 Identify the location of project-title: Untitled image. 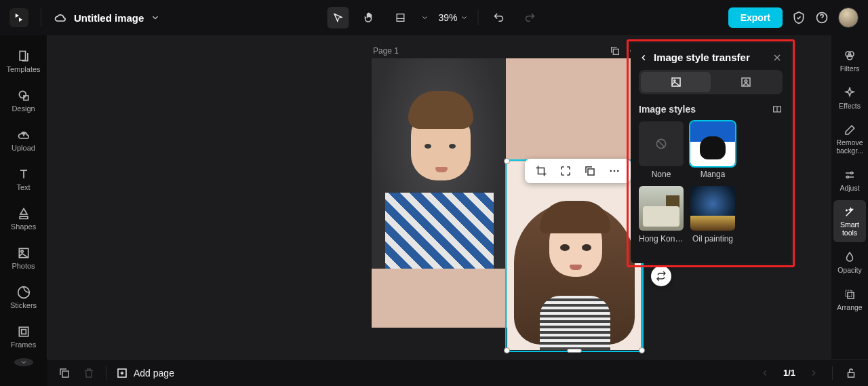
(108, 18).